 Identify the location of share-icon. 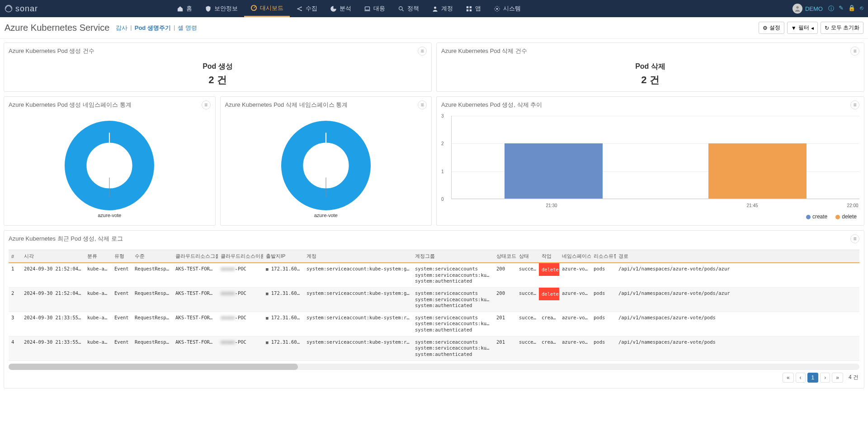
(299, 9).